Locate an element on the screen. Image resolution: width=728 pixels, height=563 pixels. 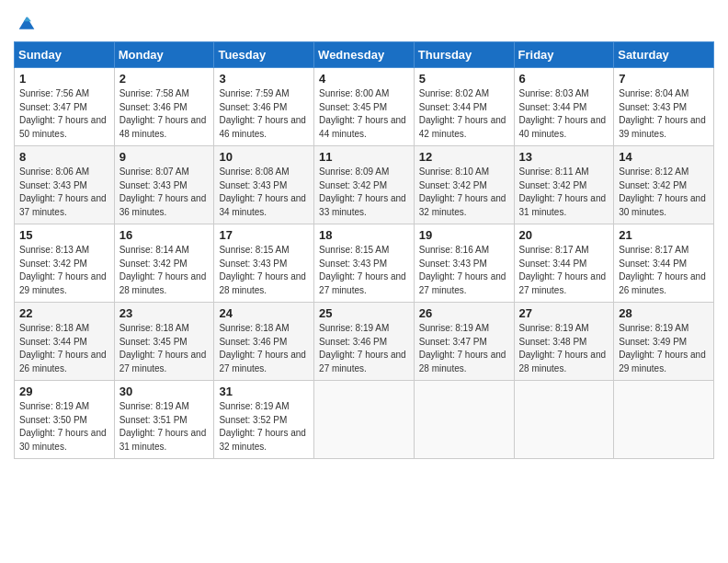
day-number: 26 is located at coordinates (464, 313).